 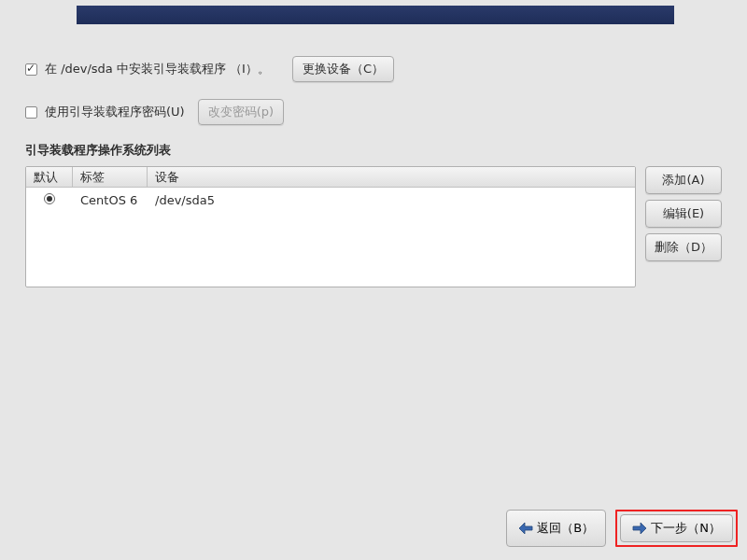 I want to click on install-bootloader-row: 在 /dev/sda 中安装引导装载程序 （I）。 更换设备（C）, so click(x=374, y=69).